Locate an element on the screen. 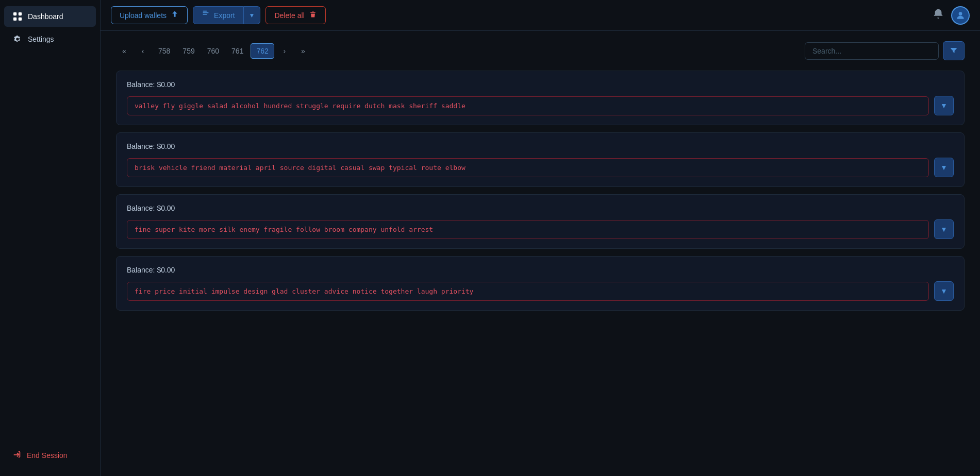 This screenshot has width=980, height=476. export-dropdown-button: ▼ is located at coordinates (253, 15).